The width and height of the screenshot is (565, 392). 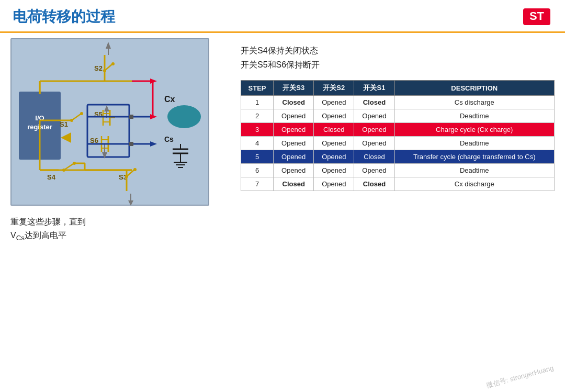 What do you see at coordinates (257, 184) in the screenshot?
I see `cell-step: 7` at bounding box center [257, 184].